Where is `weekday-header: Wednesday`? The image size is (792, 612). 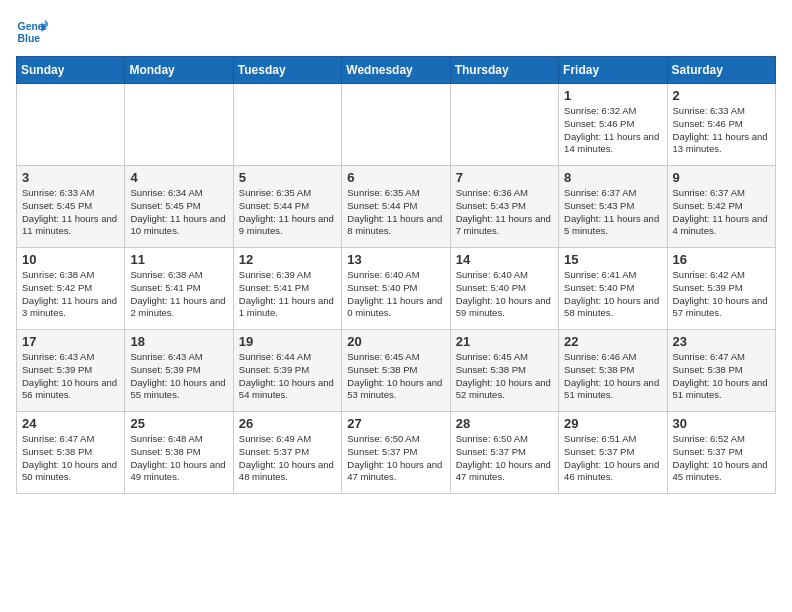 weekday-header: Wednesday is located at coordinates (396, 70).